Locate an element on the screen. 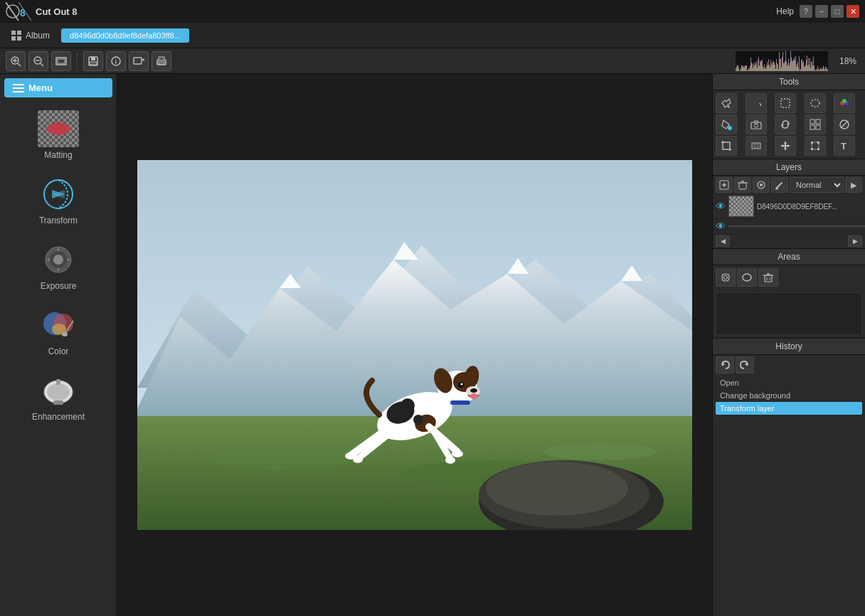 Image resolution: width=865 pixels, height=616 pixels. enhancement-label: Enhancement is located at coordinates (58, 417).